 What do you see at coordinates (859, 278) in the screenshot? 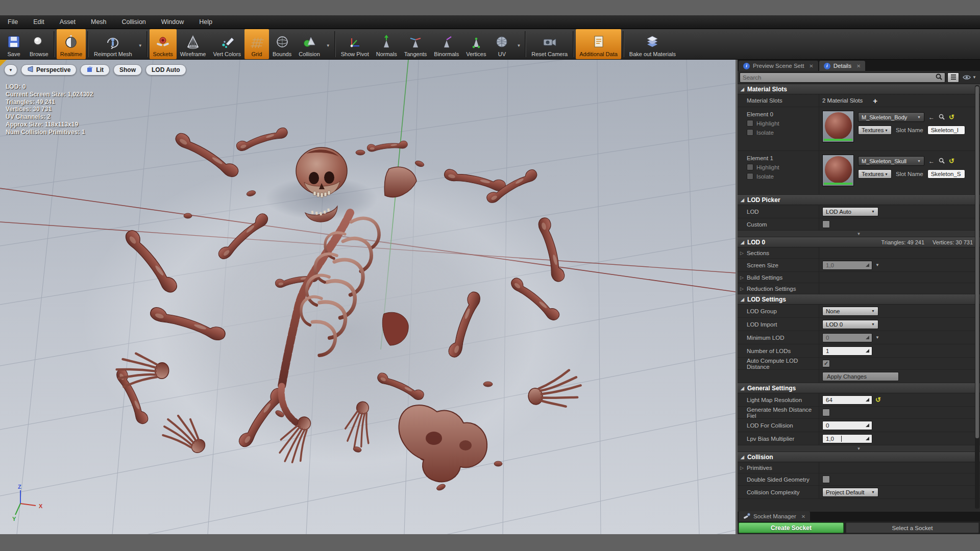
I see `build-settings-row: ▷Build Settings` at bounding box center [859, 278].